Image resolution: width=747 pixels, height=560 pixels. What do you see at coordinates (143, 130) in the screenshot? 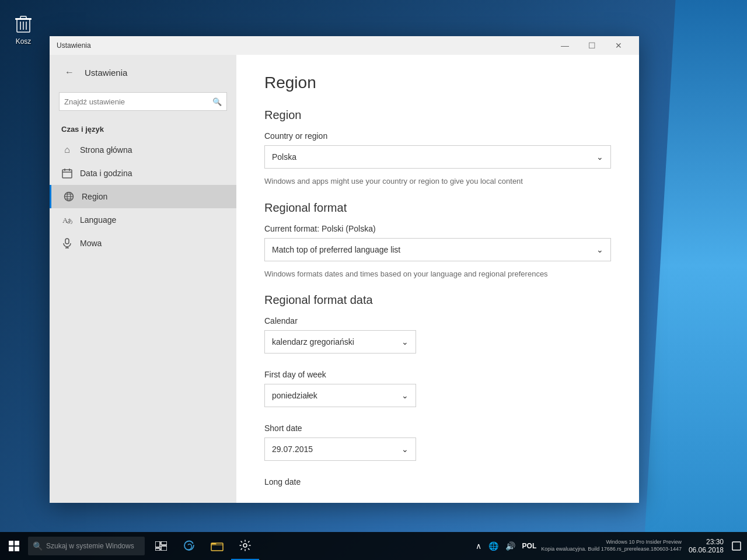
I see `sidebar-section-label: Czas i język` at bounding box center [143, 130].